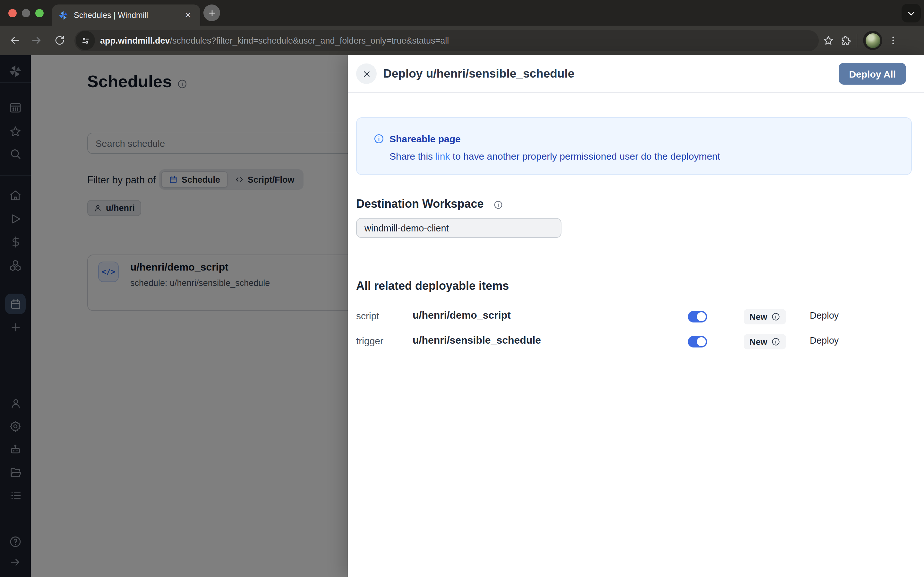 Image resolution: width=924 pixels, height=577 pixels. What do you see at coordinates (60, 40) in the screenshot?
I see `reload-icon` at bounding box center [60, 40].